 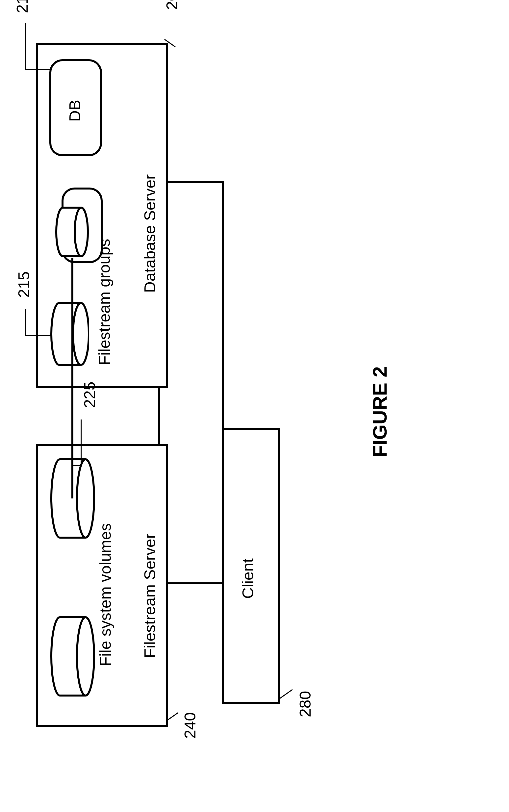 What do you see at coordinates (150, 587) in the screenshot?
I see `filestream-server-title: Filestream Server` at bounding box center [150, 587].